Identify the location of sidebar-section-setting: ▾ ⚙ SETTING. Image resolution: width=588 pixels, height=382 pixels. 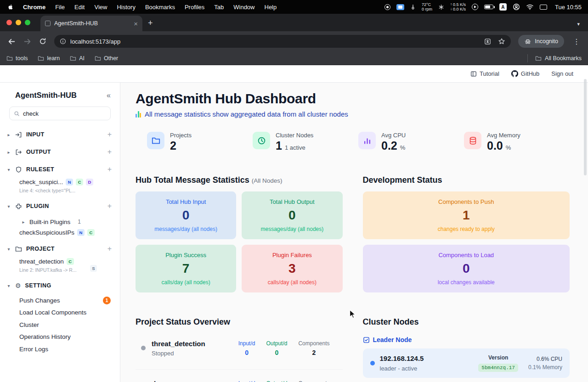
(60, 286).